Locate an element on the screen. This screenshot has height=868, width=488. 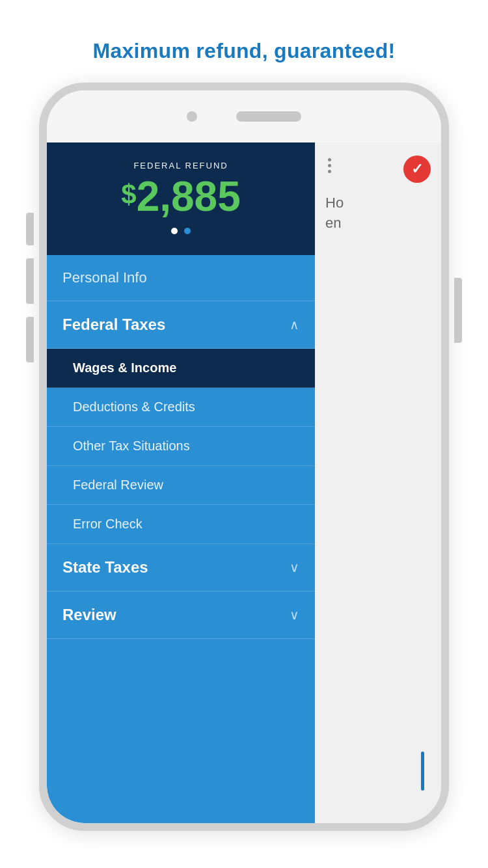
side-button-volume-down is located at coordinates (30, 340).